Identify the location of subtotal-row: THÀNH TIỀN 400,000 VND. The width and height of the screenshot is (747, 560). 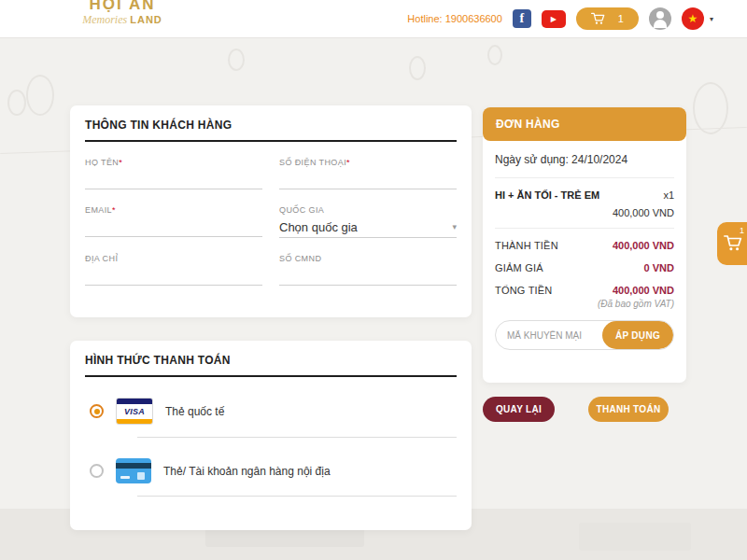
(585, 245).